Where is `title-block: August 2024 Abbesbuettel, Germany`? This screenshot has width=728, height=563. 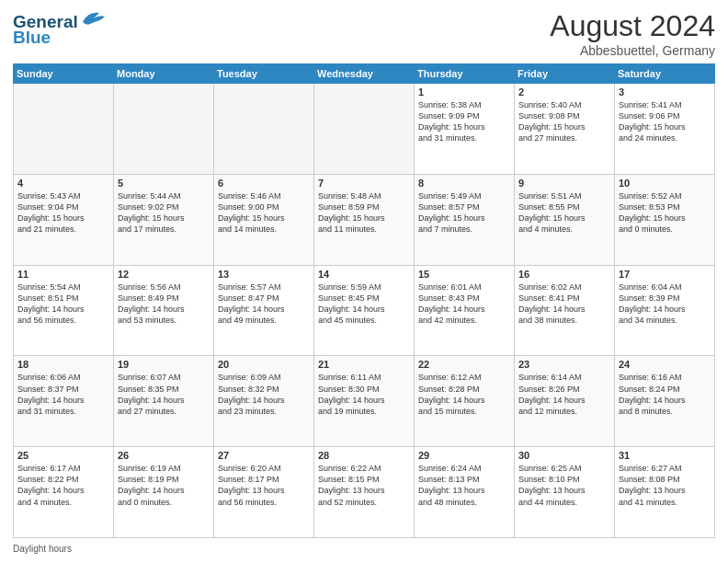
title-block: August 2024 Abbesbuettel, Germany is located at coordinates (632, 33).